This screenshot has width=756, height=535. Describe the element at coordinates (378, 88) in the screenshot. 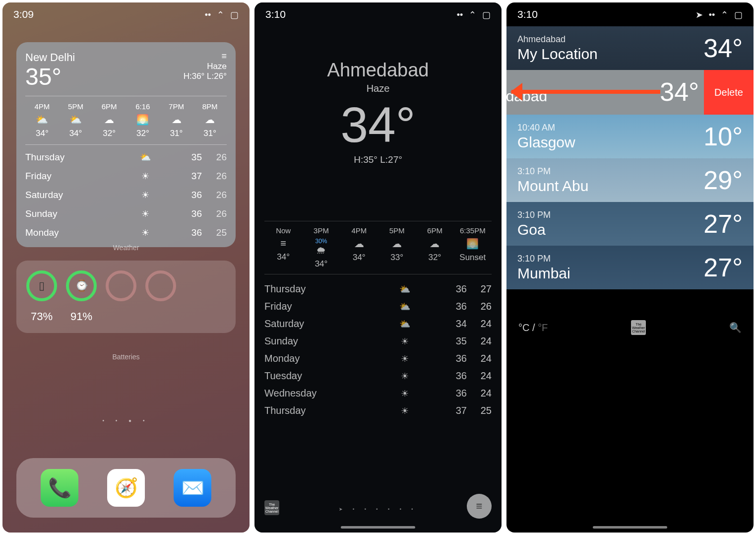

I see `condition: Haze` at that location.